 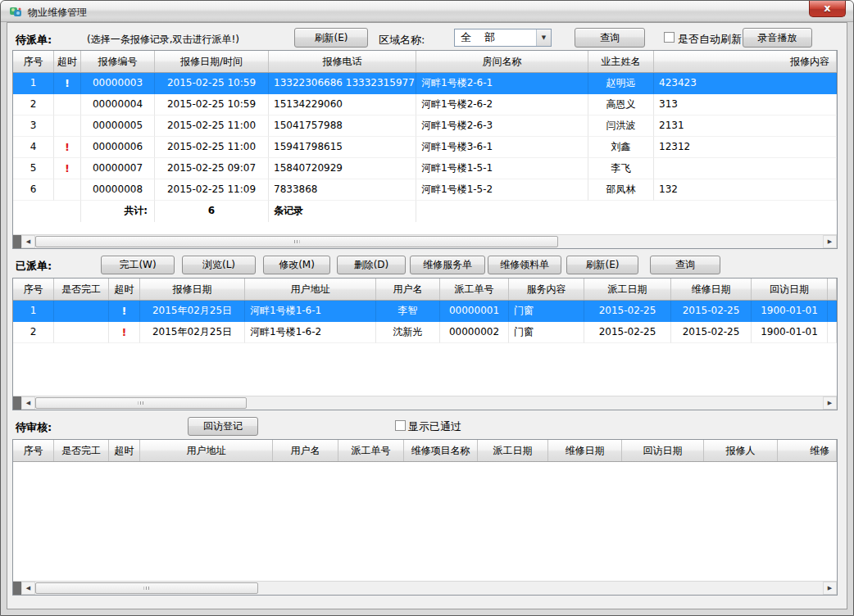 I want to click on window-title: 物业维修管理, so click(x=57, y=13).